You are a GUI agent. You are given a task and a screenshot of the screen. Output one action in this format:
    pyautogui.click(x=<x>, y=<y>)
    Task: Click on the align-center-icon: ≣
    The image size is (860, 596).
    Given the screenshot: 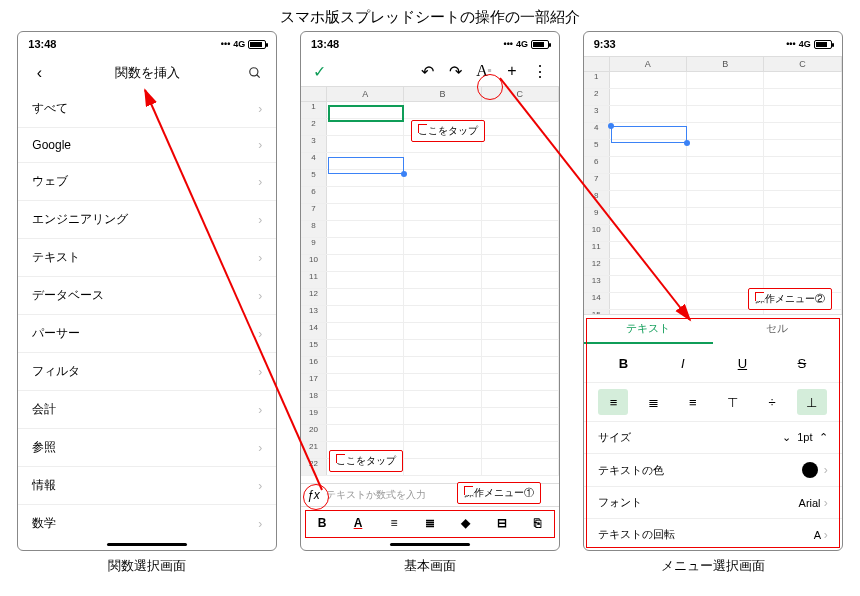 What is the action you would take?
    pyautogui.click(x=430, y=523)
    